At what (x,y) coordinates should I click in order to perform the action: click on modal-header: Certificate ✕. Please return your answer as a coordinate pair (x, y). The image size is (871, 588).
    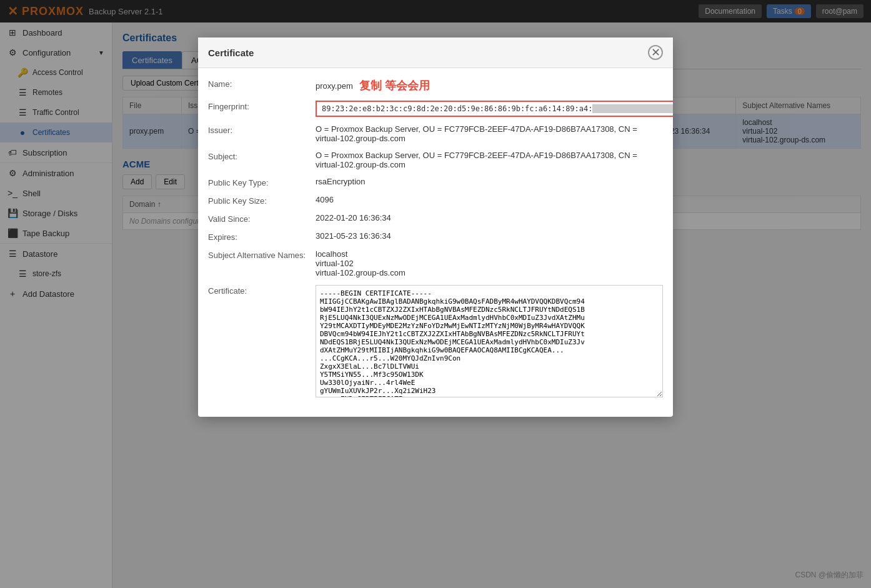
    Looking at the image, I should click on (436, 52).